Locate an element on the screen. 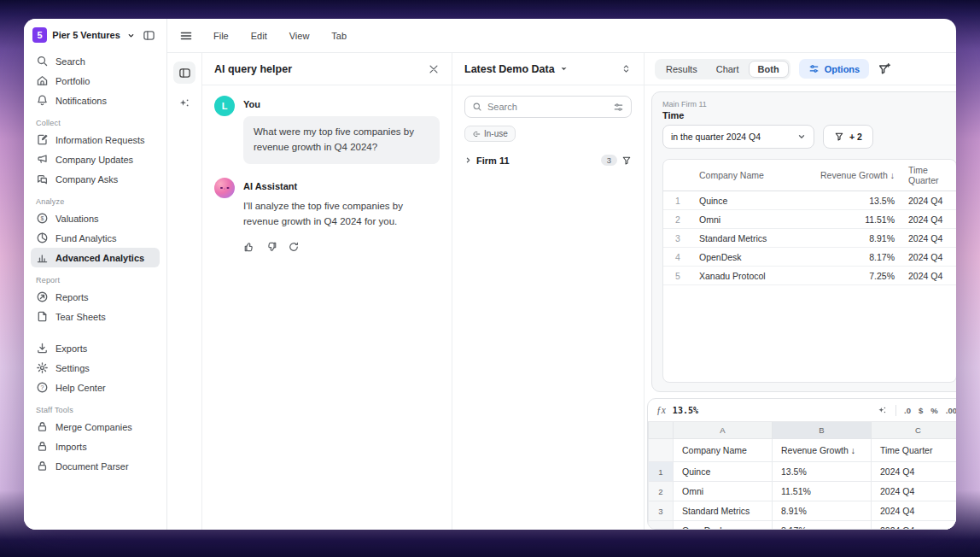 The image size is (980, 557). column-letter-b: B is located at coordinates (822, 431).